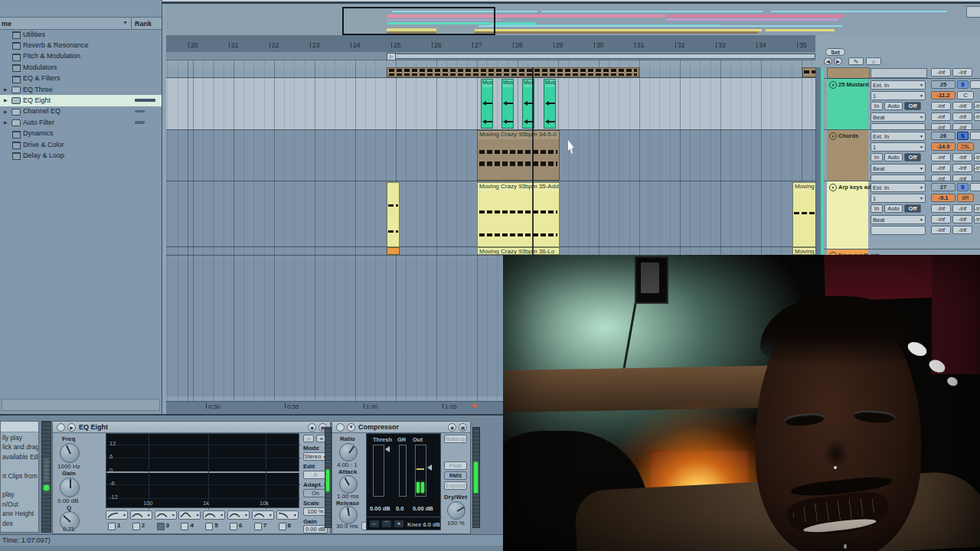 The image size is (980, 551). Describe the element at coordinates (283, 527) in the screenshot. I see `eq-band-8-enable-checkbox` at that location.